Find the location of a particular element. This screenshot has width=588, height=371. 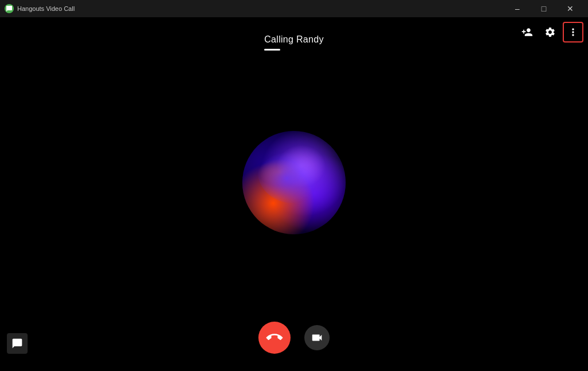

add-person-button is located at coordinates (527, 32).